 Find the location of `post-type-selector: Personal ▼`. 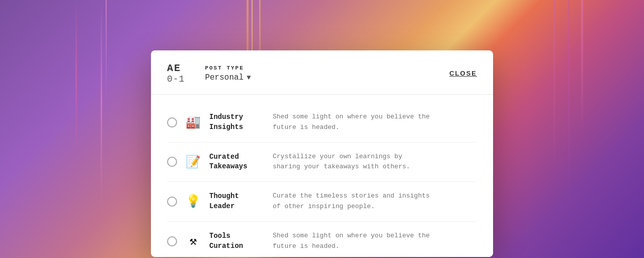

post-type-selector: Personal ▼ is located at coordinates (327, 78).